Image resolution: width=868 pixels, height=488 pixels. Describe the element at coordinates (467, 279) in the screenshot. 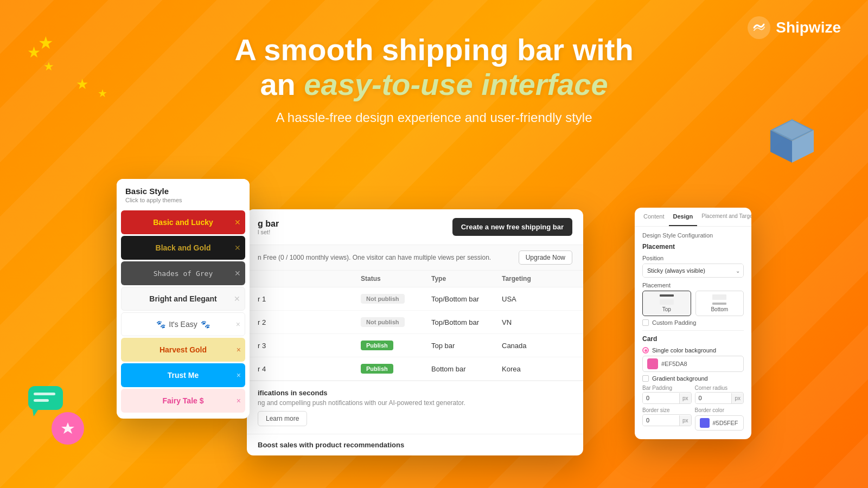

I see `col-header-type: Type` at that location.